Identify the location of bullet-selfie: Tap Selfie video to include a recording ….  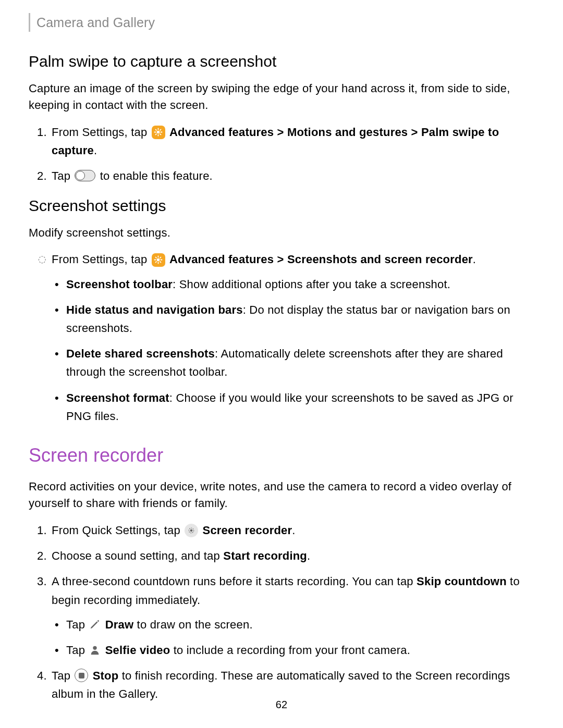
(300, 650).